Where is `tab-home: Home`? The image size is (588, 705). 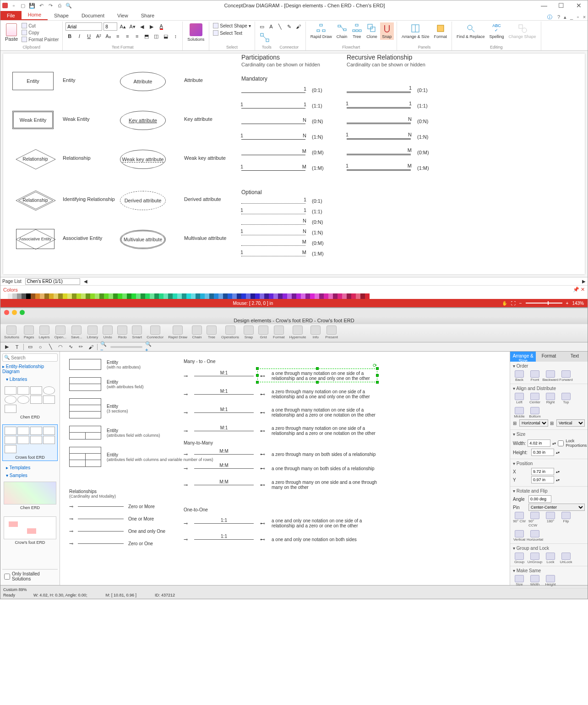 tab-home: Home is located at coordinates (35, 15).